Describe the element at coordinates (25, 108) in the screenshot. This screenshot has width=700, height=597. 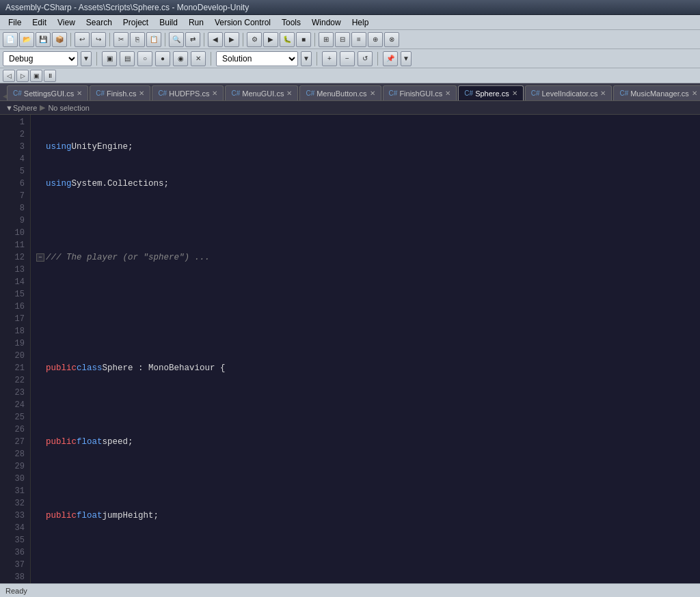
I see `breadcrumb-part1: Sphere` at that location.